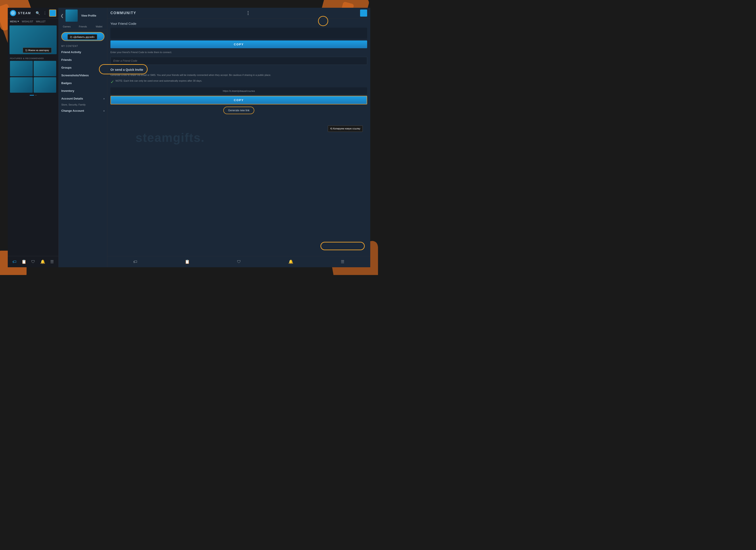 Image resolution: width=756 pixels, height=550 pixels. Describe the element at coordinates (123, 13) in the screenshot. I see `community-title: COMMUNITY` at that location.